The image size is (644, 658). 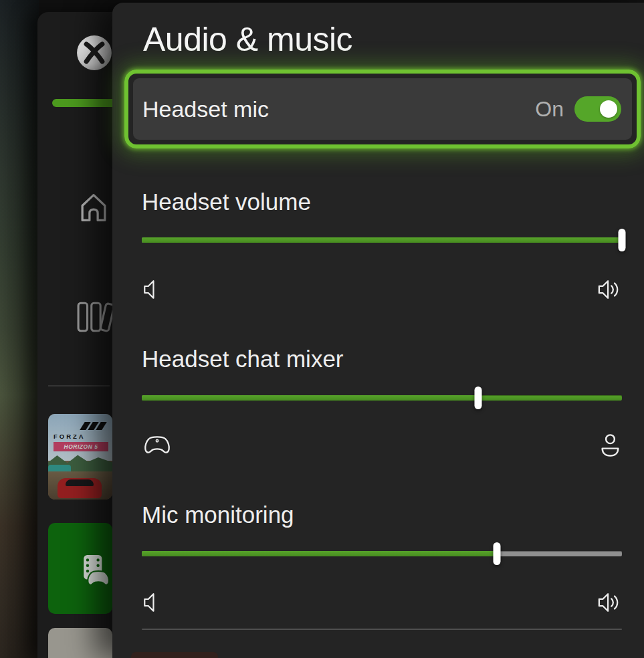 I want to click on home-icon, so click(x=94, y=207).